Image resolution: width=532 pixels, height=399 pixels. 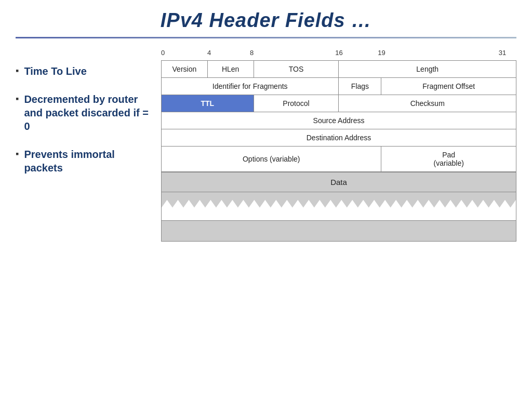 I want to click on data-row: Data, so click(x=339, y=182).